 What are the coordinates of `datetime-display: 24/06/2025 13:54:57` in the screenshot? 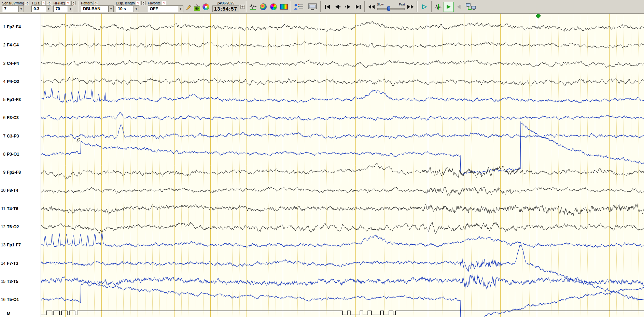 It's located at (226, 7).